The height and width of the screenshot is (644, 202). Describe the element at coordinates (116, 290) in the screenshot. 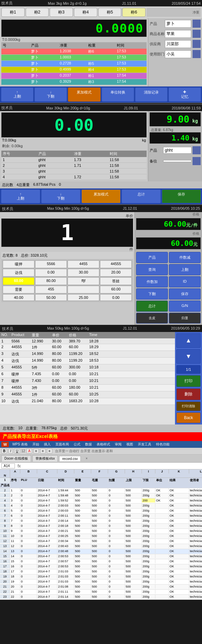

I see `s3-cell-60b: 60.00` at that location.